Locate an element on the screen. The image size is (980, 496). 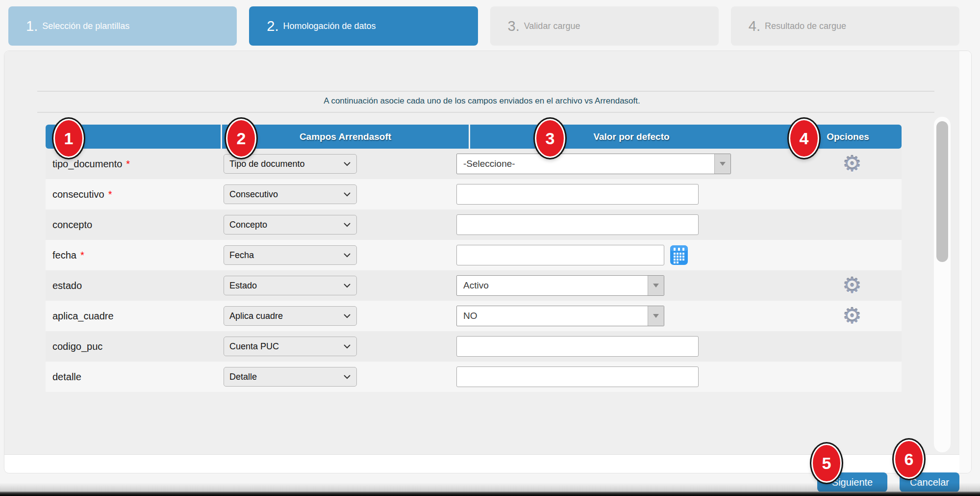
selected-mapping-value: Concepto is located at coordinates (248, 225).